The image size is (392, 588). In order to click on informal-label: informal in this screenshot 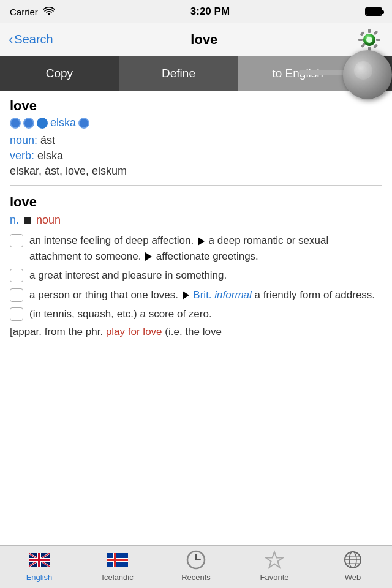, I will do `click(233, 295)`.